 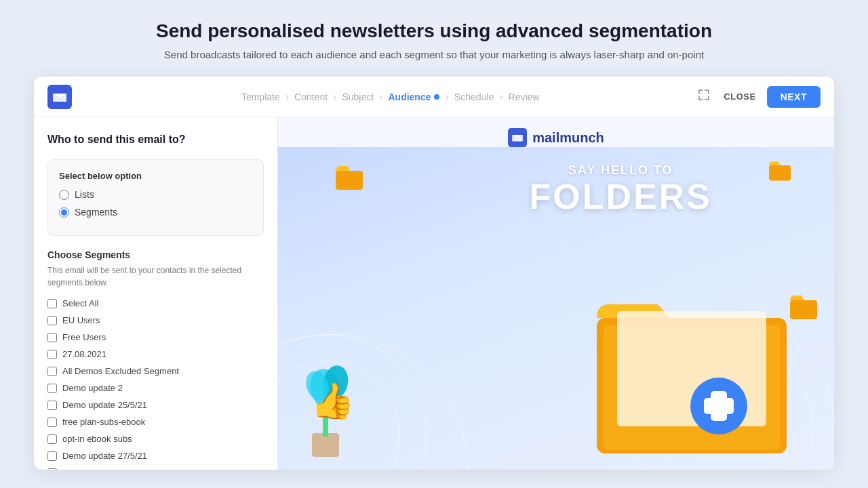 What do you see at coordinates (358, 97) in the screenshot?
I see `step-subject: Subject` at bounding box center [358, 97].